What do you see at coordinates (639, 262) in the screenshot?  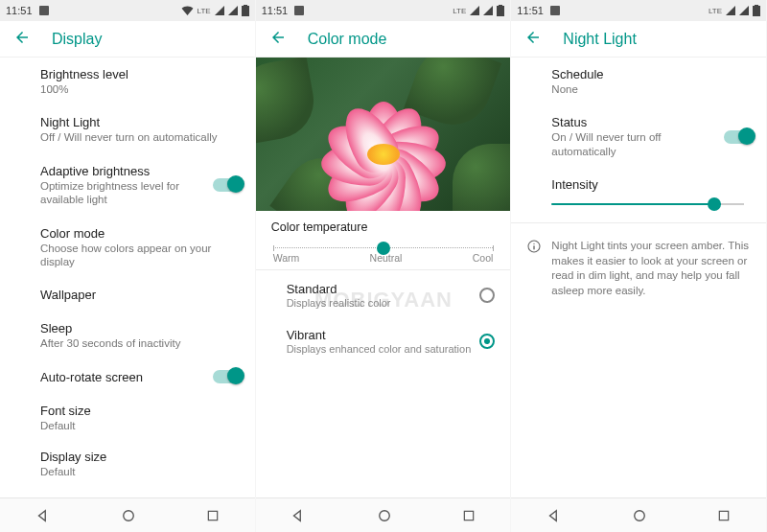 I see `info-row: Night Light tints your screen amber. Thi…` at bounding box center [639, 262].